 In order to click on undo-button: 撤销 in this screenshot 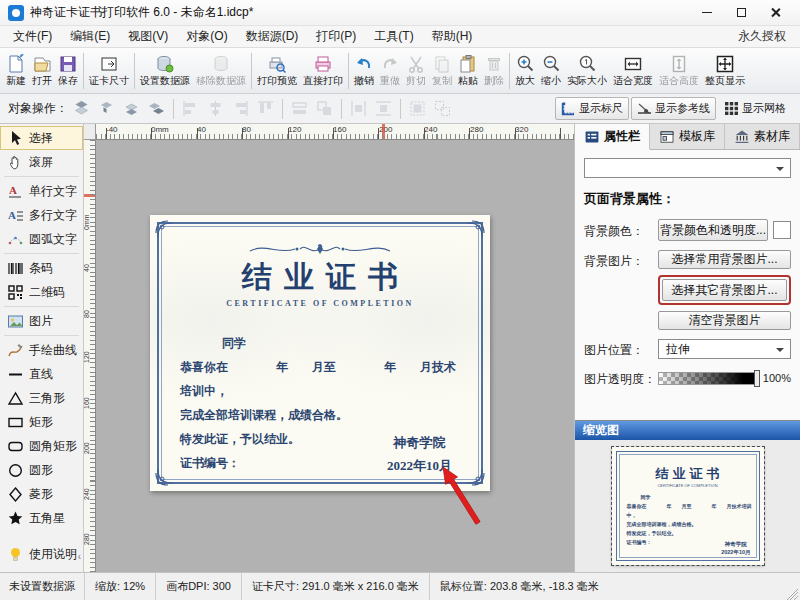, I will do `click(364, 71)`.